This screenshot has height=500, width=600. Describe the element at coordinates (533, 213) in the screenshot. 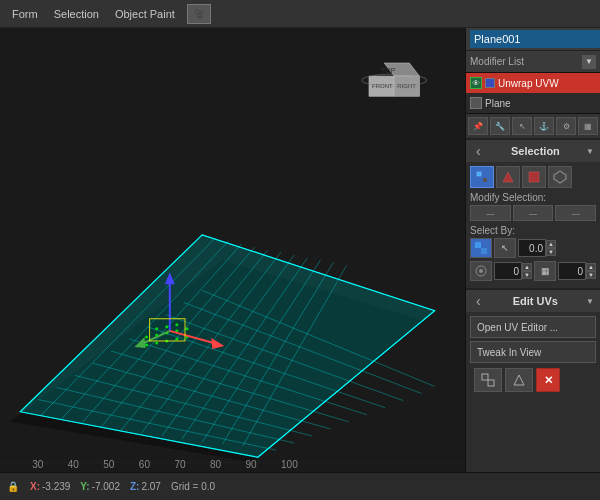

I see `modify-buttons-row: — — —` at that location.